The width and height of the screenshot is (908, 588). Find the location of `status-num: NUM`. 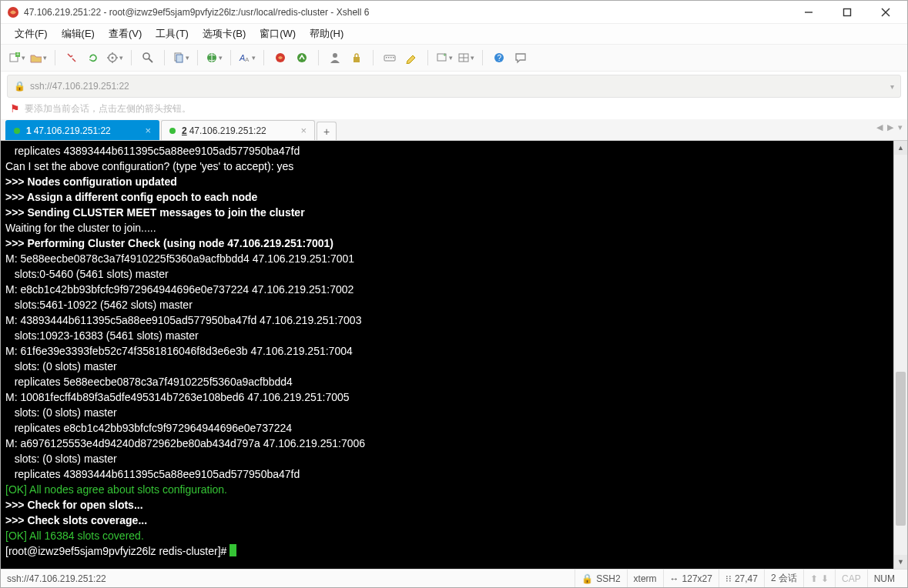

status-num: NUM is located at coordinates (884, 579).